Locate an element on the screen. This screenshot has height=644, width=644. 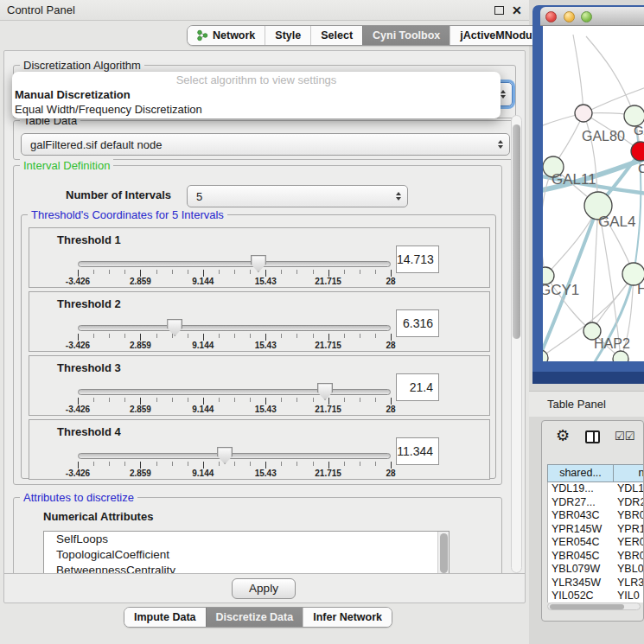
table-row: YBL079WYBL0 is located at coordinates (596, 570).